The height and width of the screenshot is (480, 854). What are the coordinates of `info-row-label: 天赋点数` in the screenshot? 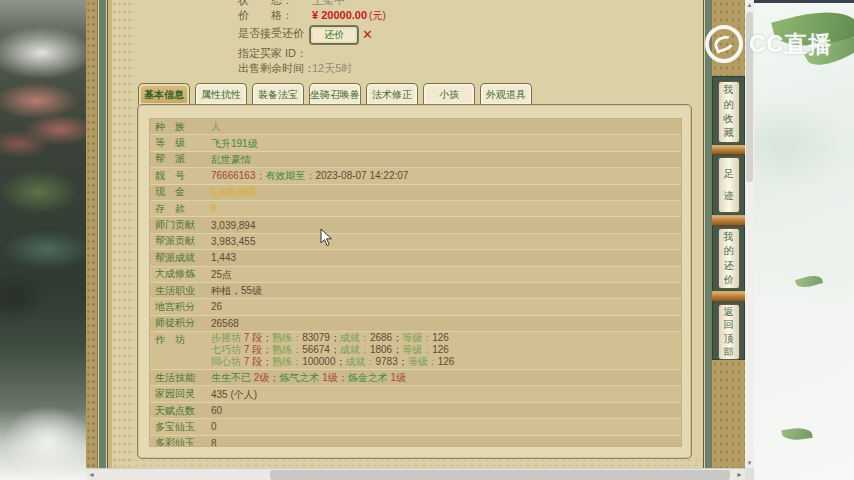 It's located at (180, 411).